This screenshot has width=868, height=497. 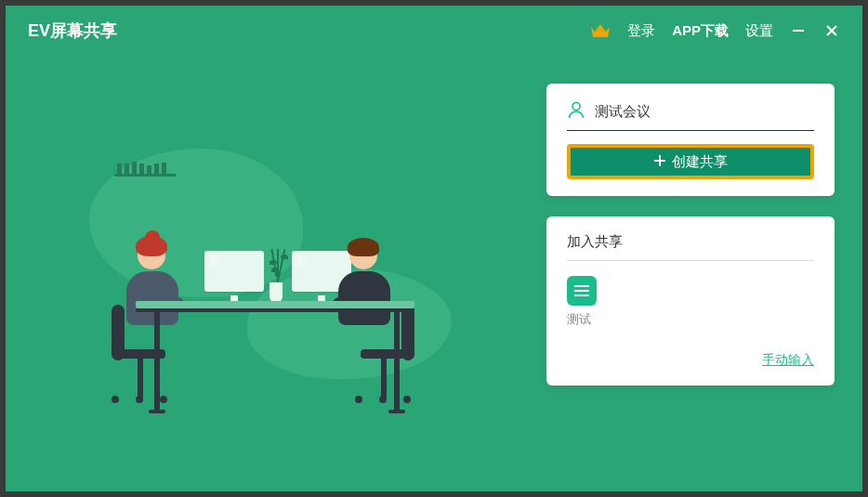 I want to click on create-share-label: 创建共享, so click(x=700, y=162).